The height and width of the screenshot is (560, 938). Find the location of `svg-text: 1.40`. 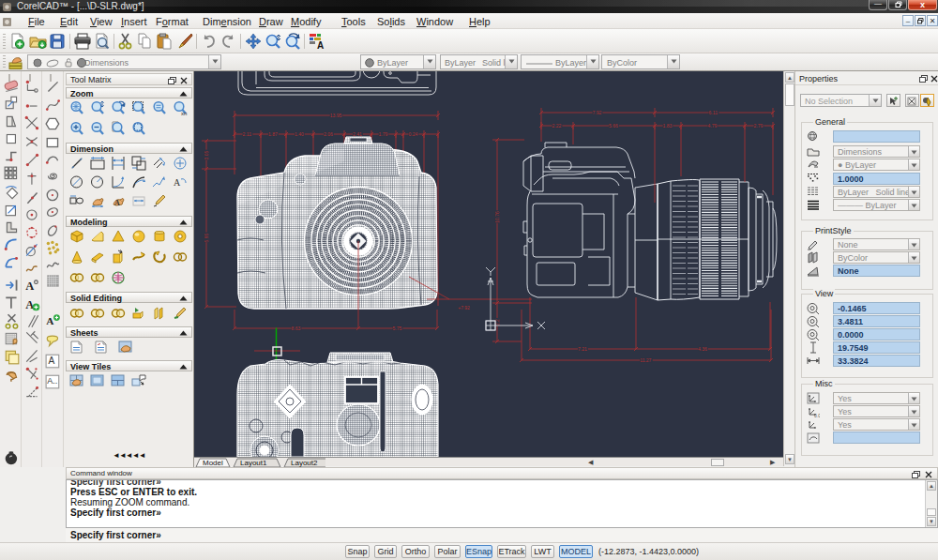

svg-text: 1.40 is located at coordinates (299, 134).